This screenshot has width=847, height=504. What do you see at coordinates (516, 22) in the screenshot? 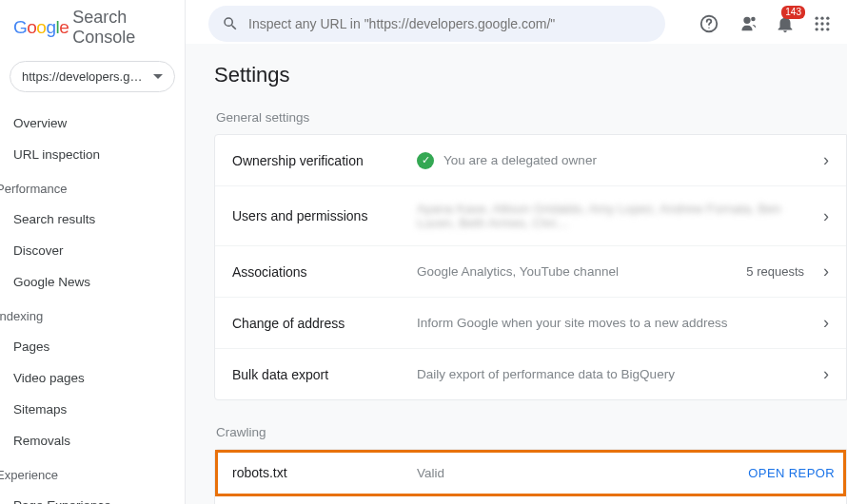
I see `topbar: 143` at bounding box center [516, 22].